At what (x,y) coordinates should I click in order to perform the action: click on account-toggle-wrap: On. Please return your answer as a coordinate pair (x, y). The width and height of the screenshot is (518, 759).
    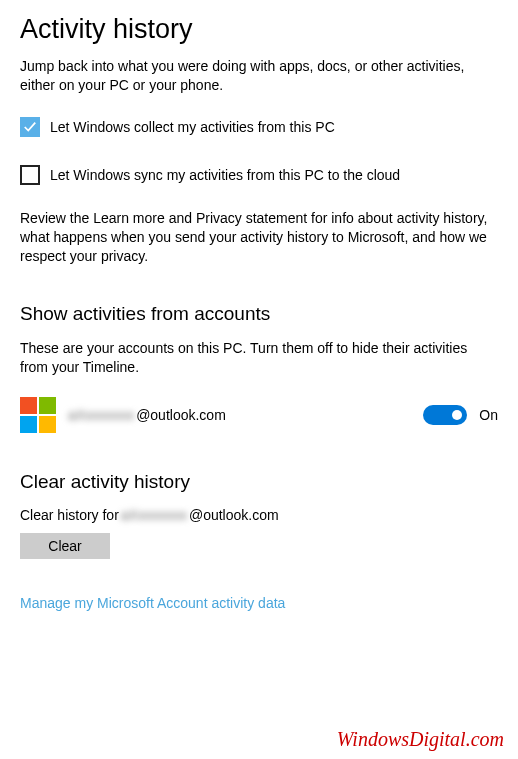
    Looking at the image, I should click on (460, 415).